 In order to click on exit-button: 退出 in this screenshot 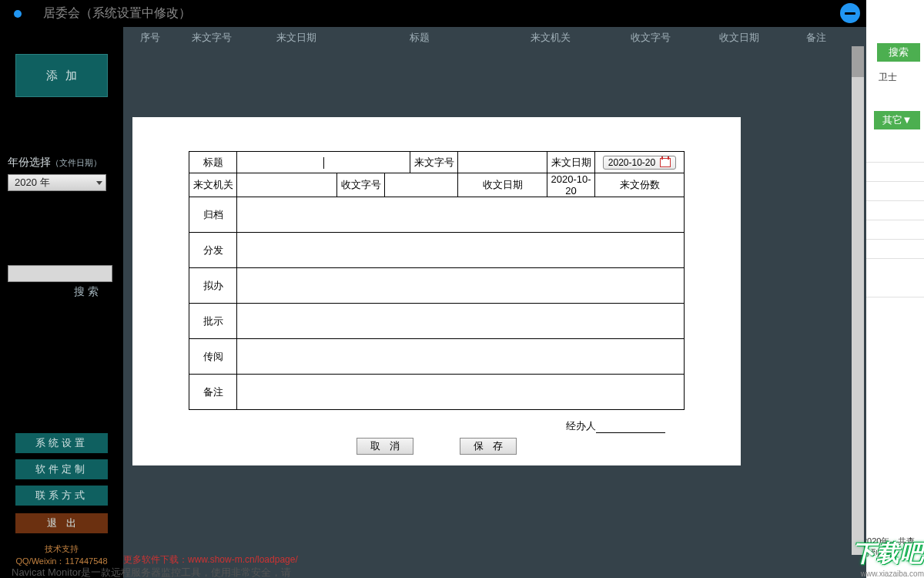, I will do `click(62, 523)`.